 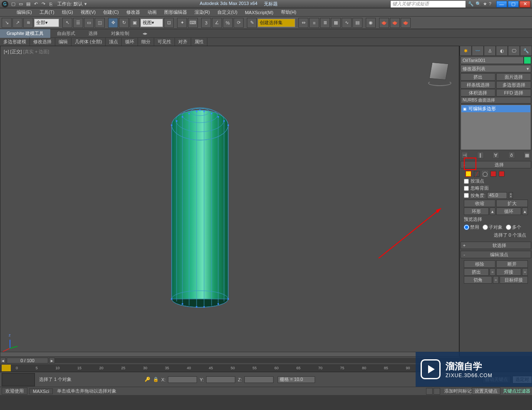 What do you see at coordinates (468, 174) in the screenshot?
I see `subobj-vertex-icon: ∴` at bounding box center [468, 174].